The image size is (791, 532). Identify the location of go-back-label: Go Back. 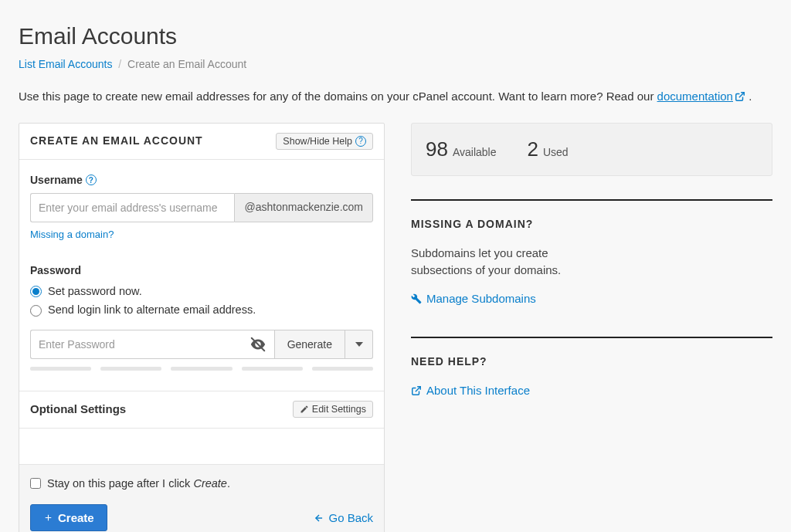
(351, 519).